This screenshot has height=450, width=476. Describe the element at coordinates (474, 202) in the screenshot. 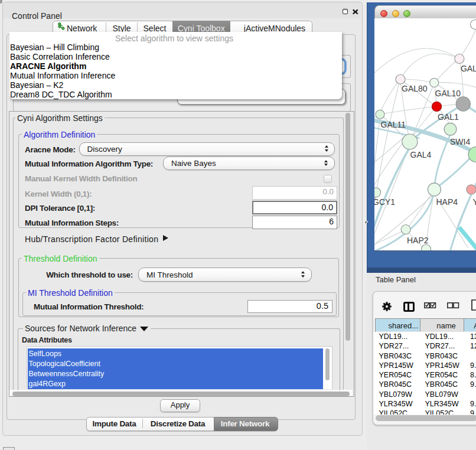

I see `svg-text: Y` at that location.